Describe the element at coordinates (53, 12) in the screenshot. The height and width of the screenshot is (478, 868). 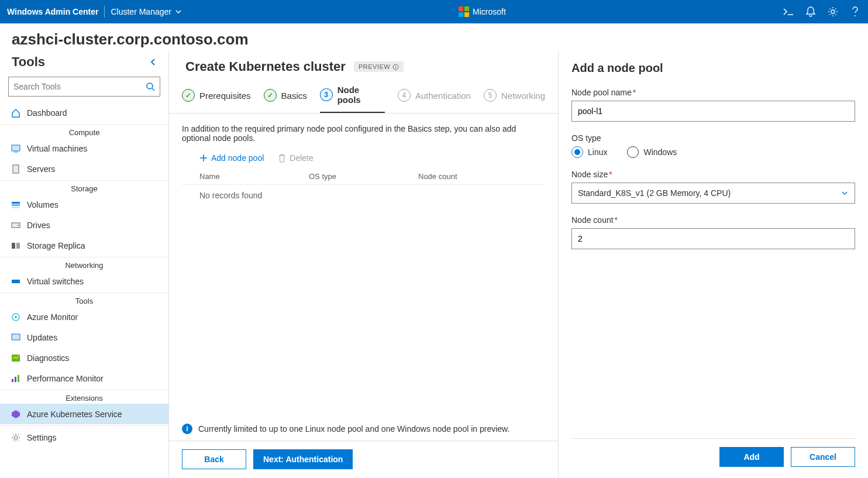
I see `app-title: Windows Admin Center` at that location.